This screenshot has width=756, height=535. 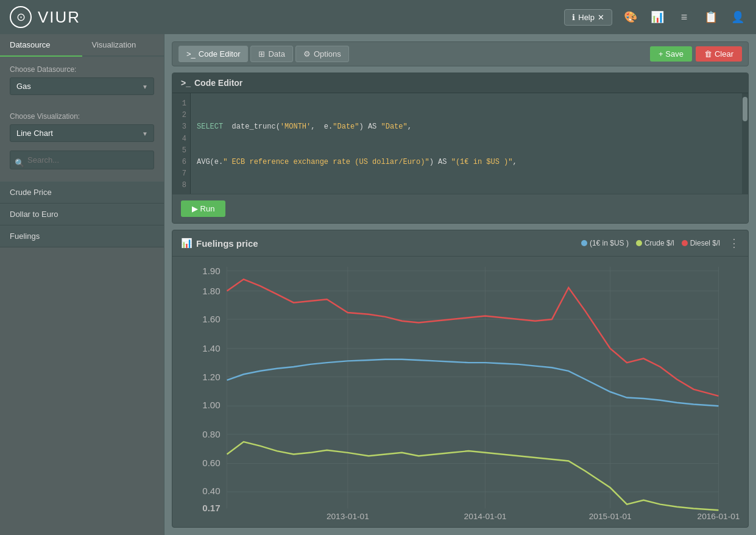 I want to click on palette-icon: 🎨, so click(x=631, y=17).